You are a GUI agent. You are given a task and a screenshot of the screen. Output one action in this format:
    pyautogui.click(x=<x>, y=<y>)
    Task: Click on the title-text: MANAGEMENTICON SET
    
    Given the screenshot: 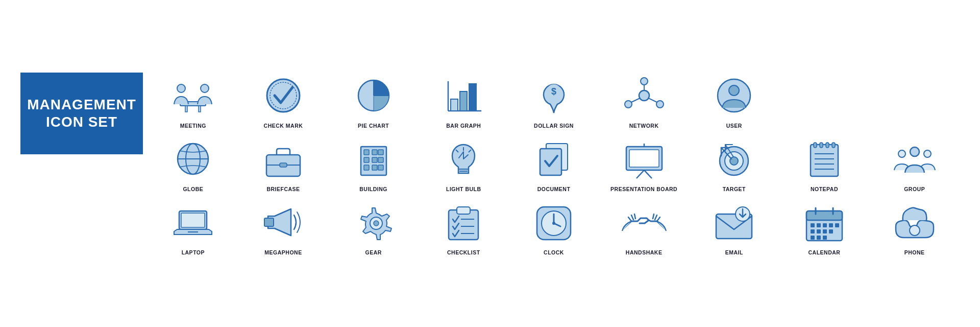 What is the action you would take?
    pyautogui.click(x=82, y=113)
    